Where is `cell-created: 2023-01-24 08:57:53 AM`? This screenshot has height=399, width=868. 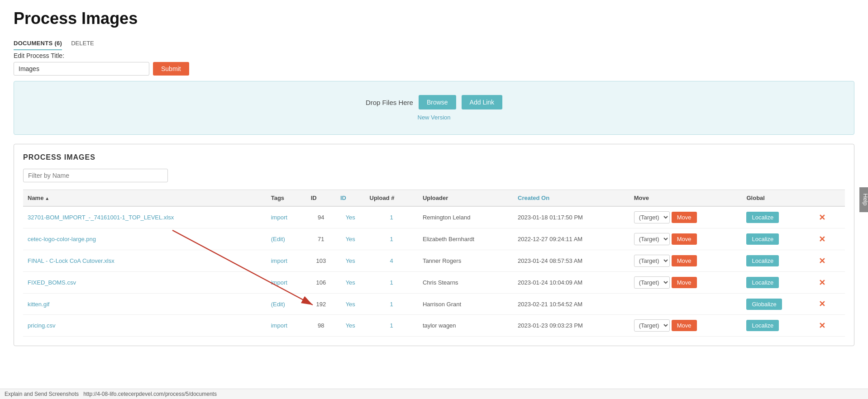
cell-created: 2023-01-24 08:57:53 AM is located at coordinates (571, 261).